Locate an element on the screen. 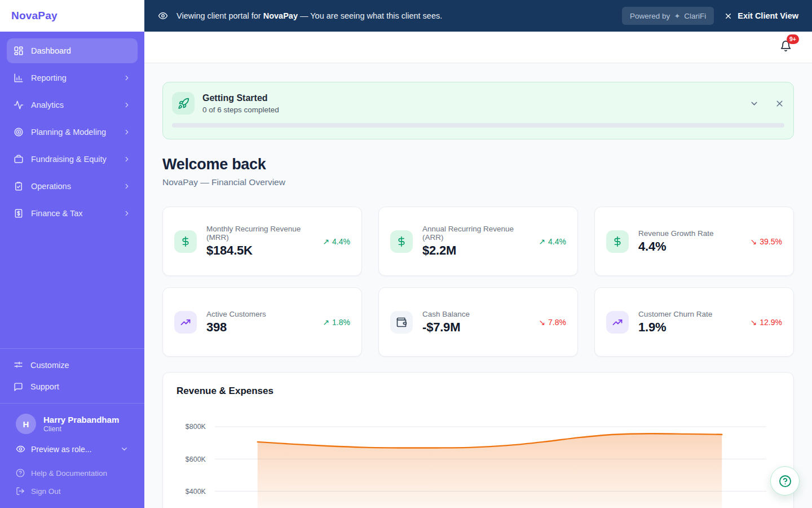 This screenshot has height=508, width=812. sidebar-item-label: Finance & Tax is located at coordinates (57, 213).